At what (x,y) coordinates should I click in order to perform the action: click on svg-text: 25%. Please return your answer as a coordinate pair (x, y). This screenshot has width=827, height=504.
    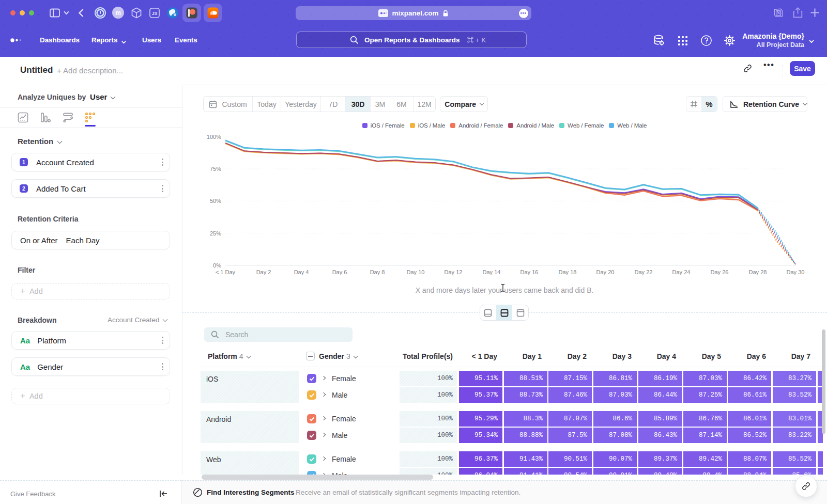
    Looking at the image, I should click on (216, 233).